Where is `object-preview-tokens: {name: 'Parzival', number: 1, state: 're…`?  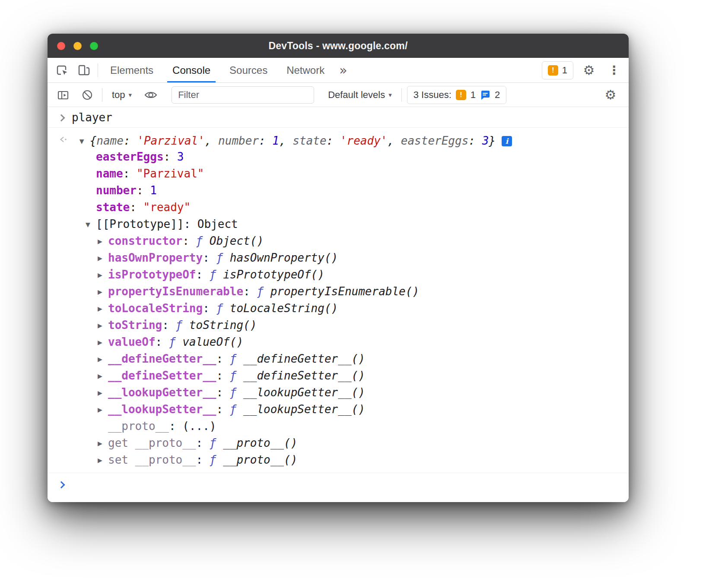 object-preview-tokens: {name: 'Parzival', number: 1, state: 're… is located at coordinates (293, 141).